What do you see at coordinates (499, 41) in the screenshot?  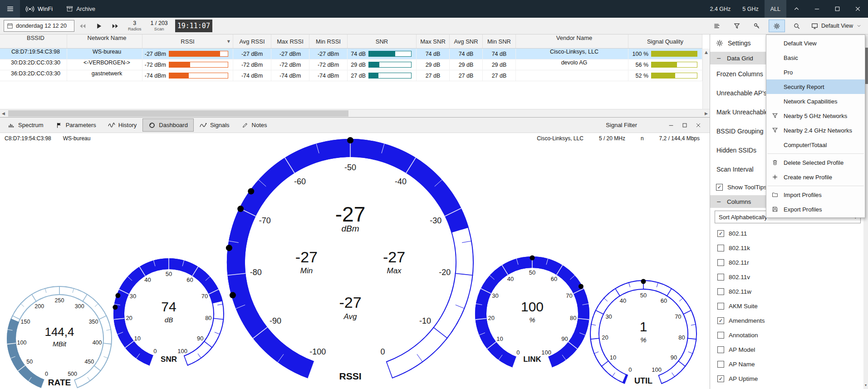 I see `column-header-min_snr: Min SNR` at bounding box center [499, 41].